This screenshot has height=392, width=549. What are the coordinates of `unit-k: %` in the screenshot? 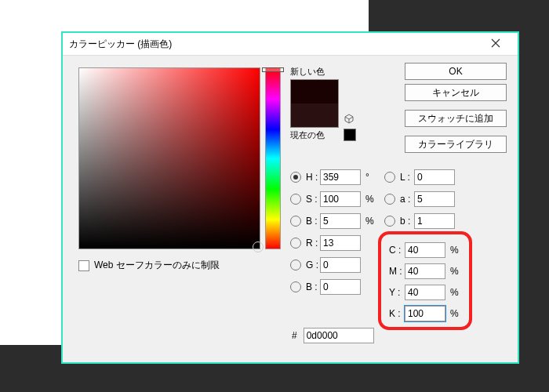 It's located at (456, 314).